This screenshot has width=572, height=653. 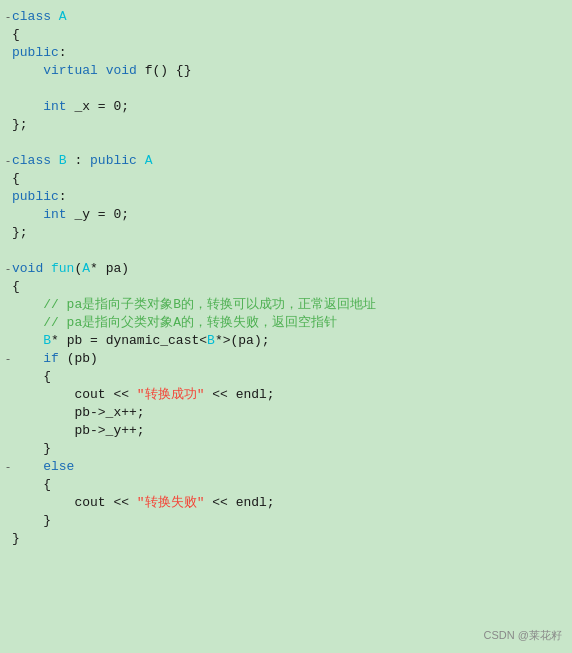 What do you see at coordinates (290, 305) in the screenshot?
I see `line-code: // pa是指向子类对象B的，转换可以成功，正常返回地址` at bounding box center [290, 305].